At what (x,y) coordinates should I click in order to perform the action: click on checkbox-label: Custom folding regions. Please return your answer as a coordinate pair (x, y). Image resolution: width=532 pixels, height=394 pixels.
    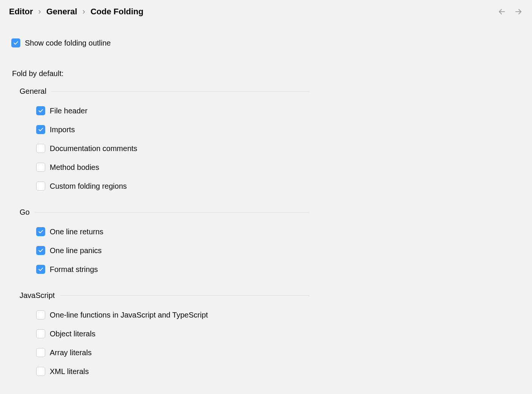
    Looking at the image, I should click on (88, 186).